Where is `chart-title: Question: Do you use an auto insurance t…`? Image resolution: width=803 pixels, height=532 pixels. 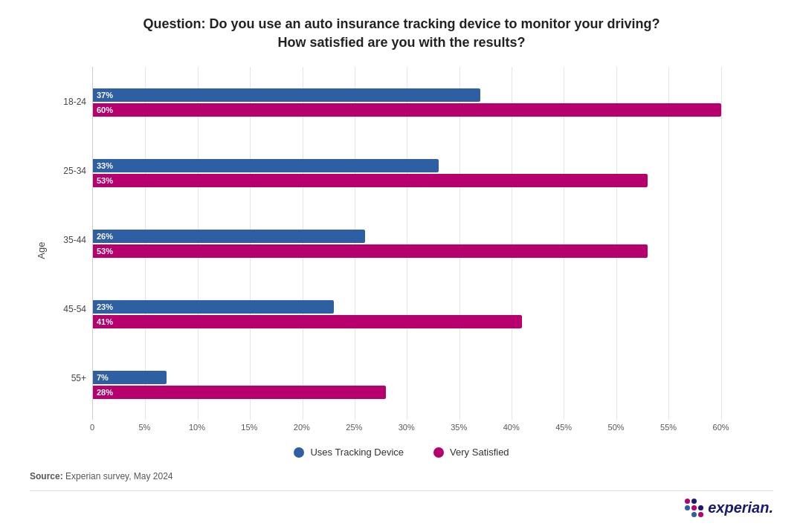
chart-title: Question: Do you use an auto insurance t… is located at coordinates (402, 33).